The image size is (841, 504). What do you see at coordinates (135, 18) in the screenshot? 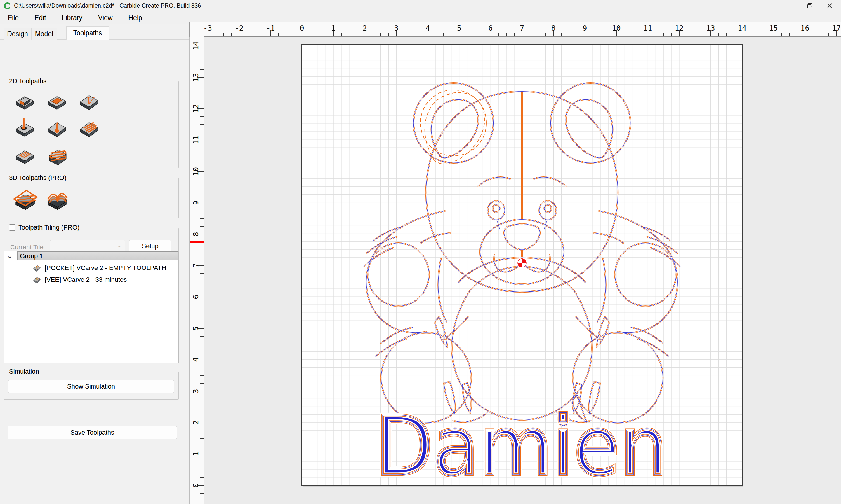
I see `menu-help: Help` at bounding box center [135, 18].